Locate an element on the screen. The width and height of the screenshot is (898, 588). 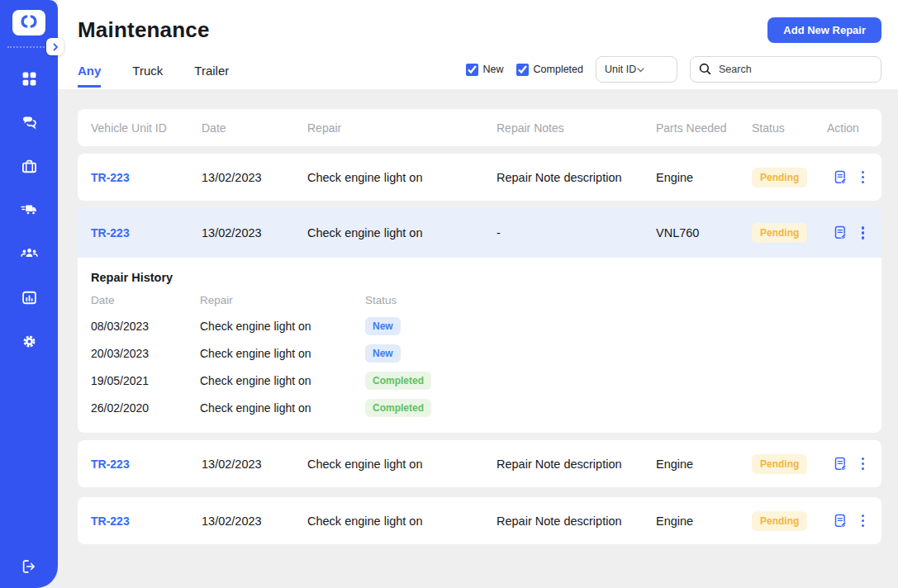
dashboard-icon is located at coordinates (30, 81).